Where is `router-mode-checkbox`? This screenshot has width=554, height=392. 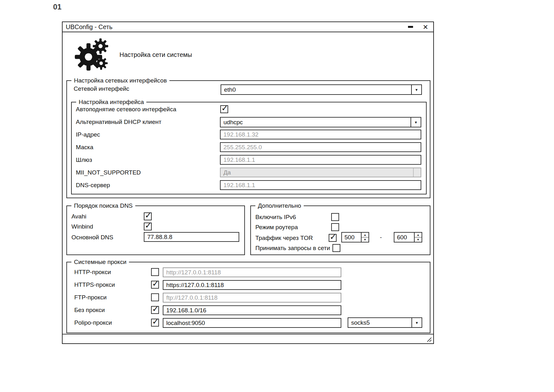
router-mode-checkbox is located at coordinates (335, 227).